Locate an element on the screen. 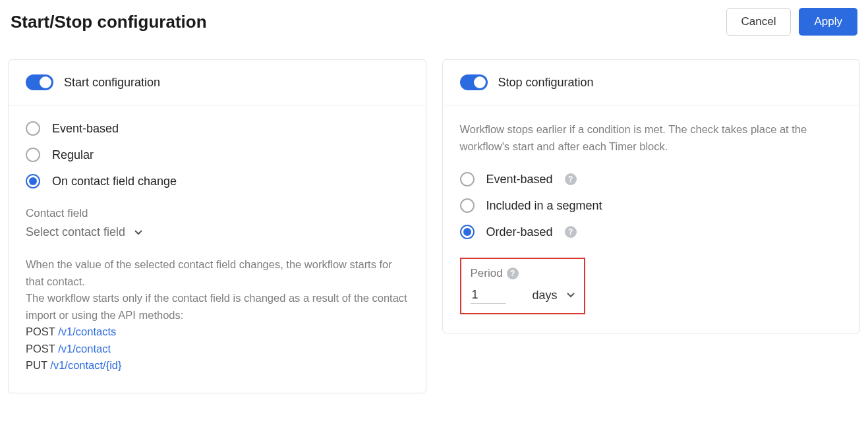 This screenshot has height=427, width=868. period-box: Period ? days is located at coordinates (523, 286).